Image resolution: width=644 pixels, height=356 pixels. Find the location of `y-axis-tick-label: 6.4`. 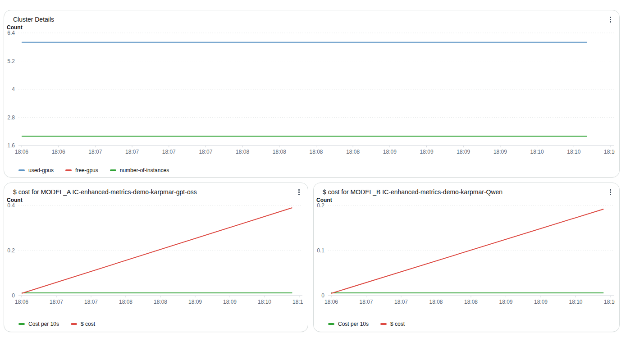

y-axis-tick-label: 6.4 is located at coordinates (11, 33).